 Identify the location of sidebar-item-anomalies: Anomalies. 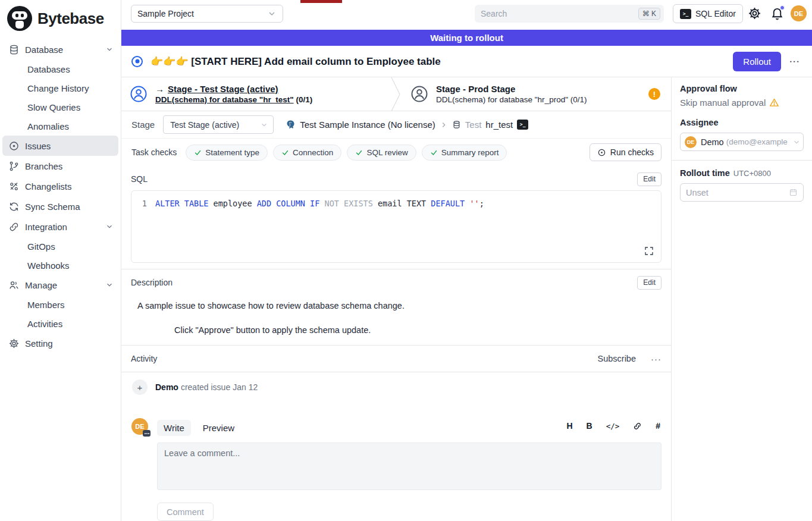
(61, 126).